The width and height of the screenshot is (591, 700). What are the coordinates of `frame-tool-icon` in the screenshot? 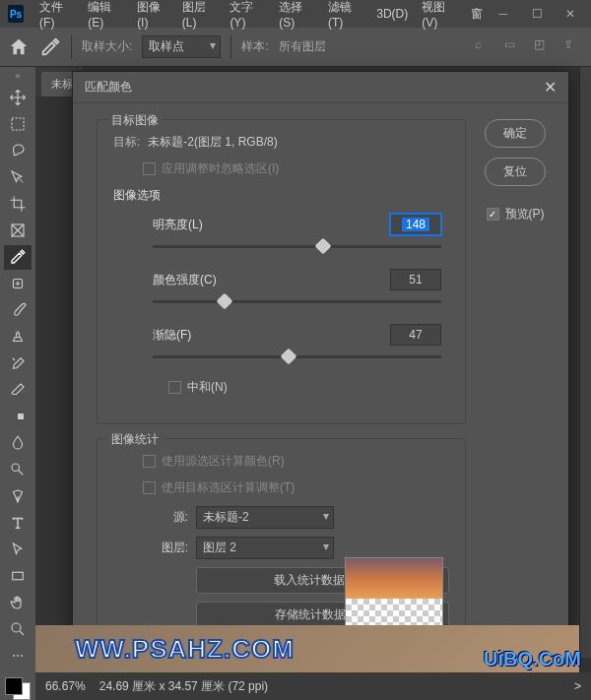 It's located at (18, 230).